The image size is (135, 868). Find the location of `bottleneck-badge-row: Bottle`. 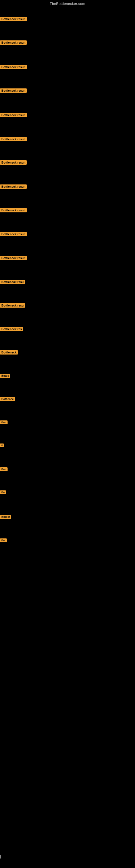

bottleneck-badge-row: Bottle is located at coordinates (5, 376).